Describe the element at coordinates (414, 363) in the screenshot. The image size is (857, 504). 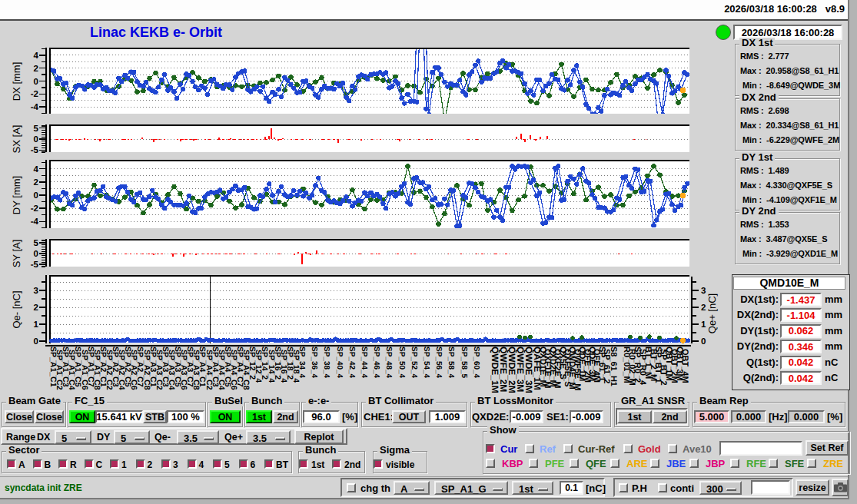
I see `svg-text: SP_52_4` at that location.